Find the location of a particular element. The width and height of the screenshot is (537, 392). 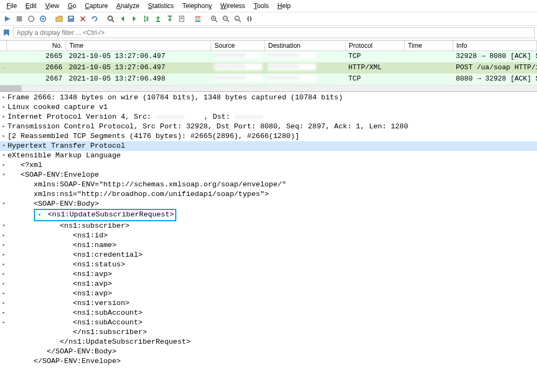

tree-node: </SOAP-ENV:Body> is located at coordinates (269, 352).